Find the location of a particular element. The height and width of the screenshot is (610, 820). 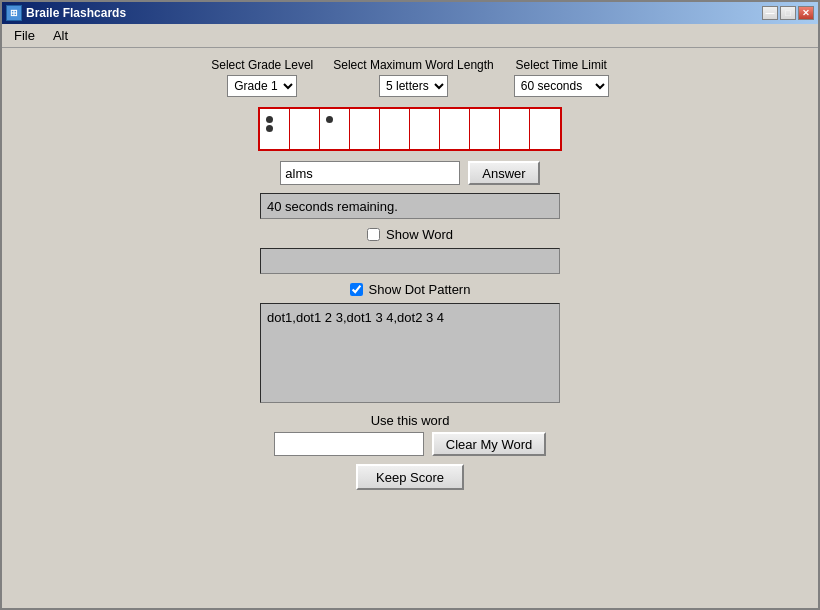

status-text: 40 seconds remaining. is located at coordinates (332, 206).